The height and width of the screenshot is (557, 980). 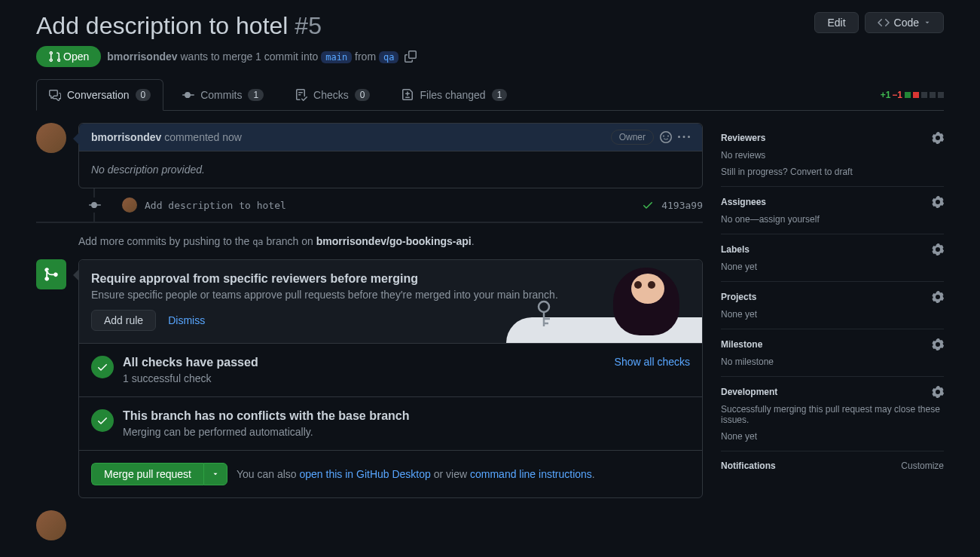 What do you see at coordinates (531, 474) in the screenshot?
I see `cli-instructions-link: command line instructions` at bounding box center [531, 474].